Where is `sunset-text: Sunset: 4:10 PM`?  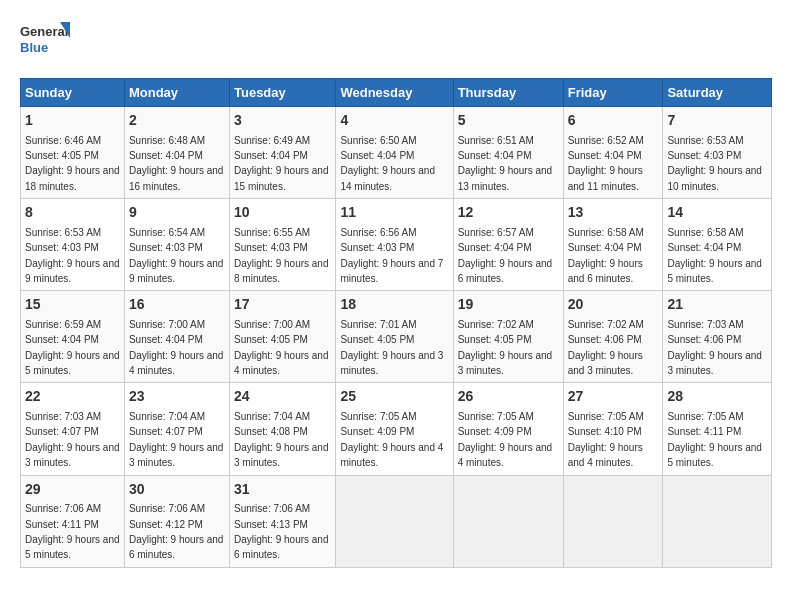 sunset-text: Sunset: 4:10 PM is located at coordinates (605, 432).